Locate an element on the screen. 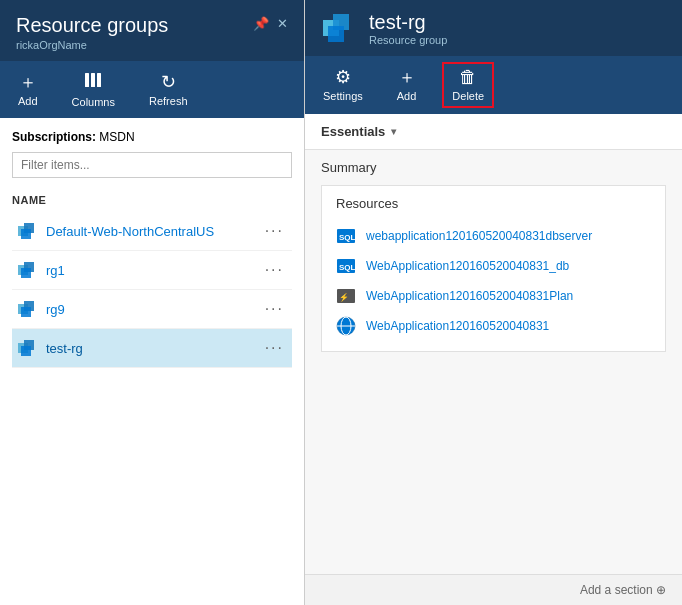 The image size is (682, 605). right-resource-subtitle: Resource group is located at coordinates (518, 40).